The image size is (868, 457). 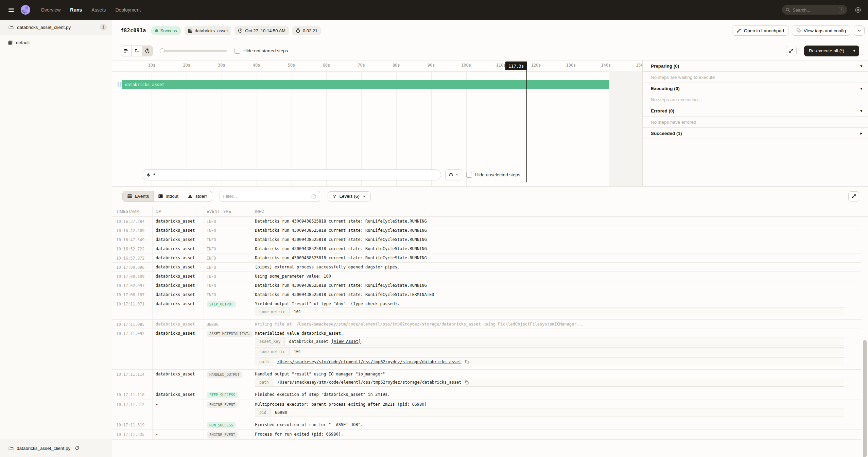 I want to click on open-in-launchpad-button: Open in Launchpad, so click(x=760, y=31).